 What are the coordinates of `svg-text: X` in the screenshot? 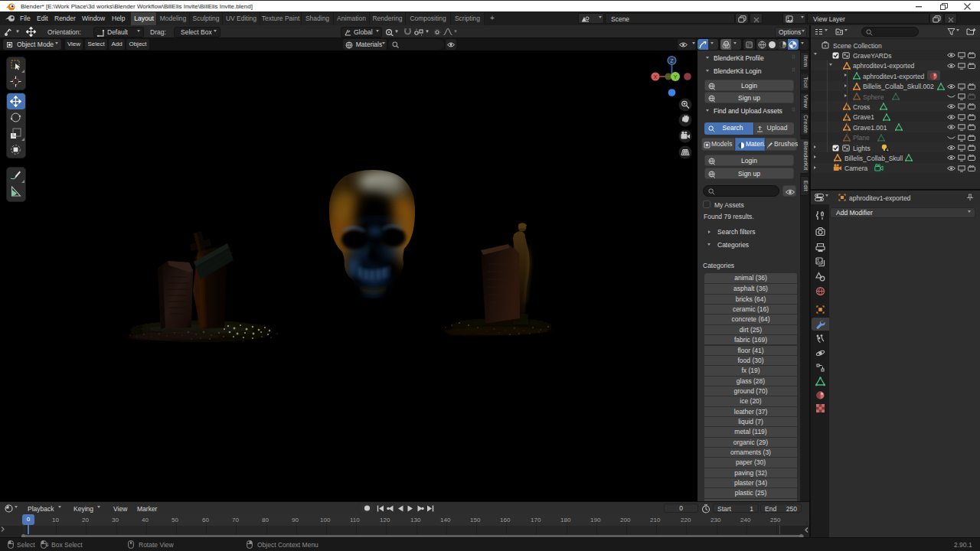 It's located at (655, 77).